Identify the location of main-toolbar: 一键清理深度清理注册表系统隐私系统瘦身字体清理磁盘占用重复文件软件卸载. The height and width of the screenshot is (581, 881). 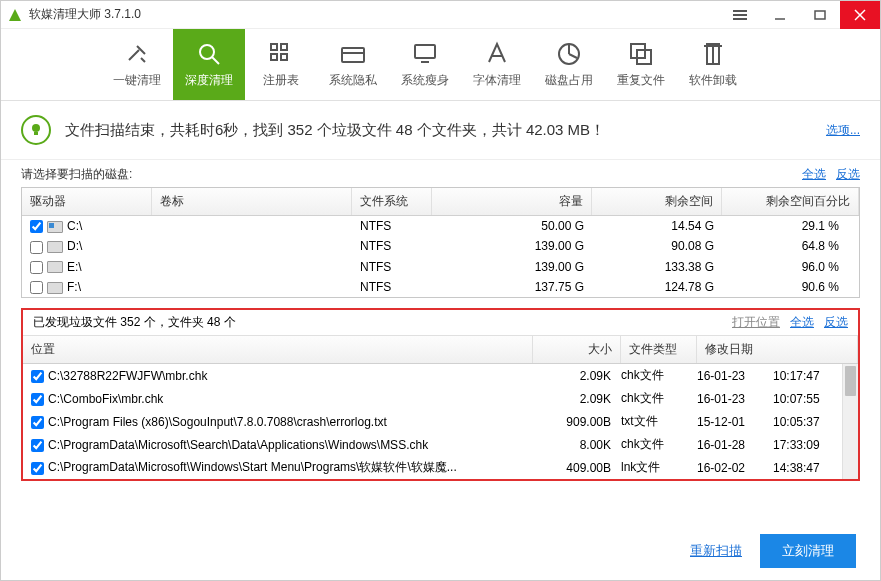
(440, 65).